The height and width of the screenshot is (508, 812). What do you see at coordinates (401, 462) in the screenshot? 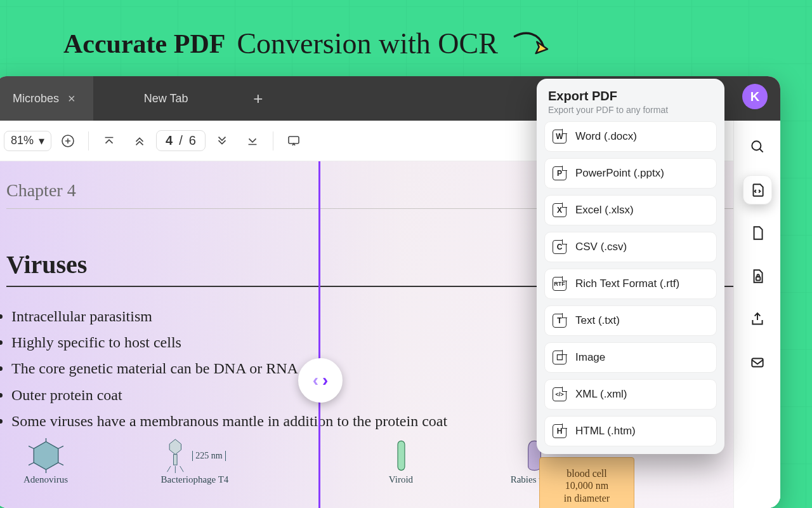
I see `figure-viroid: Viroid` at bounding box center [401, 462].